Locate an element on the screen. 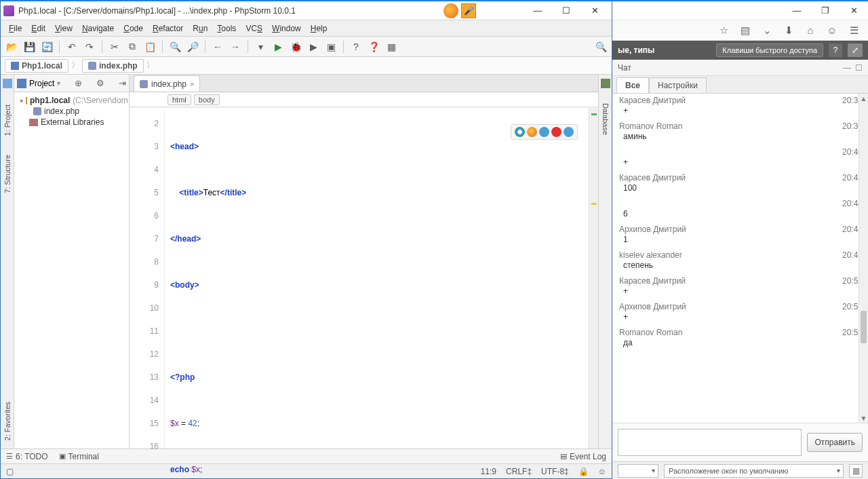 The width and height of the screenshot is (868, 479). html-crumbs: html body is located at coordinates (363, 100).